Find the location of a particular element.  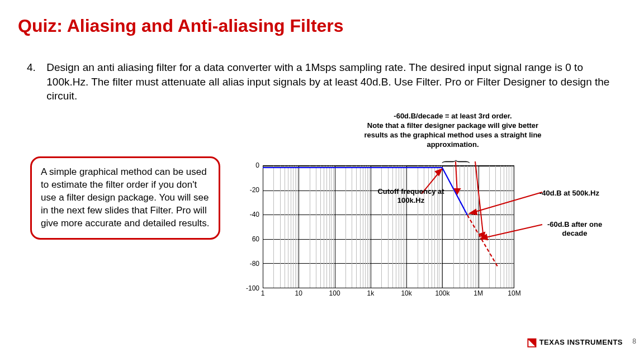

x-tick: 10k is located at coordinates (406, 293).